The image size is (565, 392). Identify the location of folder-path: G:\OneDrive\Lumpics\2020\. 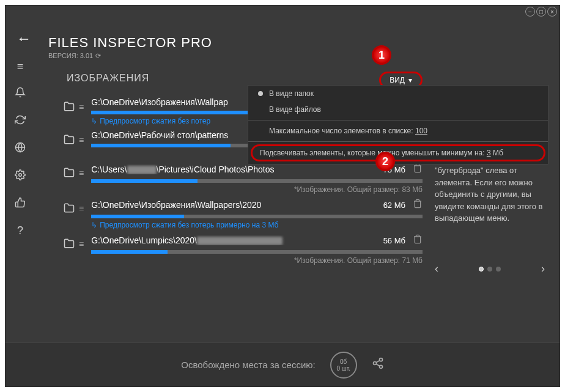
(235, 240).